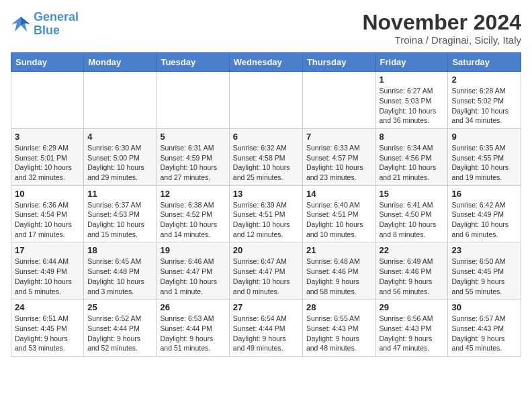 Image resolution: width=532 pixels, height=411 pixels. What do you see at coordinates (412, 106) in the screenshot?
I see `day-info: Sunrise: 6:27 AM Sunset: 5:03 PM Dayligh…` at bounding box center [412, 106].